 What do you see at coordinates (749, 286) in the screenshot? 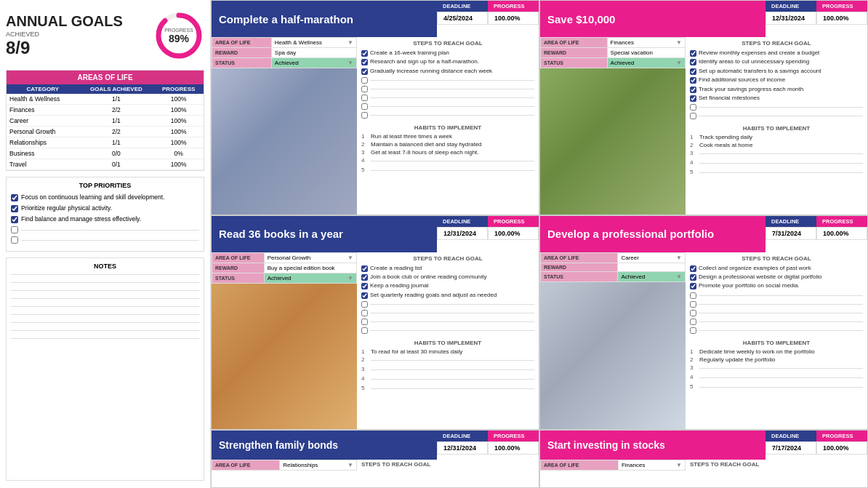
I see `step-text: Promote your portfolio on social media.` at bounding box center [749, 286].